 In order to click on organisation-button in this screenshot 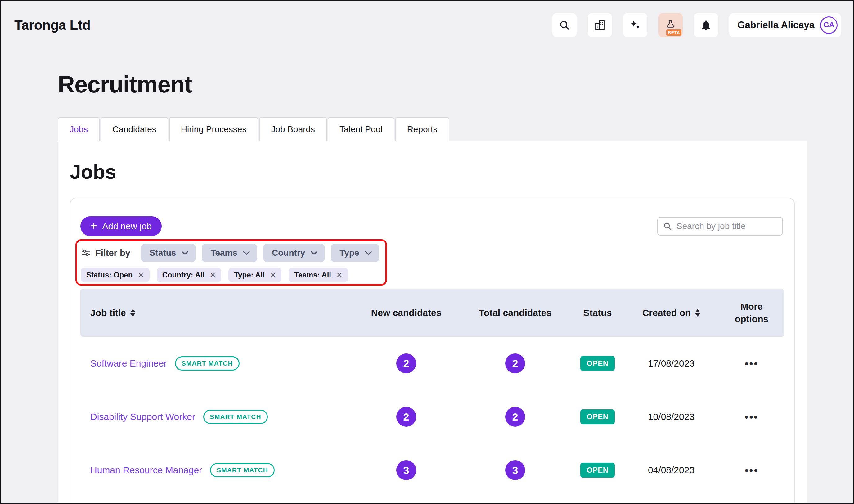, I will do `click(600, 25)`.